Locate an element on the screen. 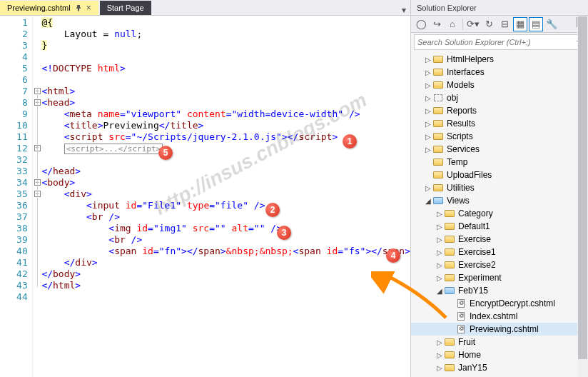 The image size is (588, 377). tab-overflow-dropdown: ▾ is located at coordinates (404, 10).